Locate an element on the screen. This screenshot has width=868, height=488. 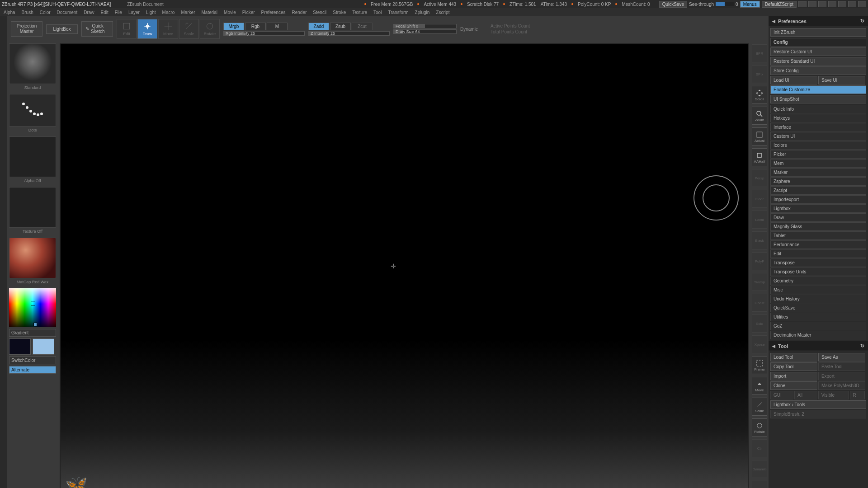
seethrough-slider is located at coordinates (725, 4).